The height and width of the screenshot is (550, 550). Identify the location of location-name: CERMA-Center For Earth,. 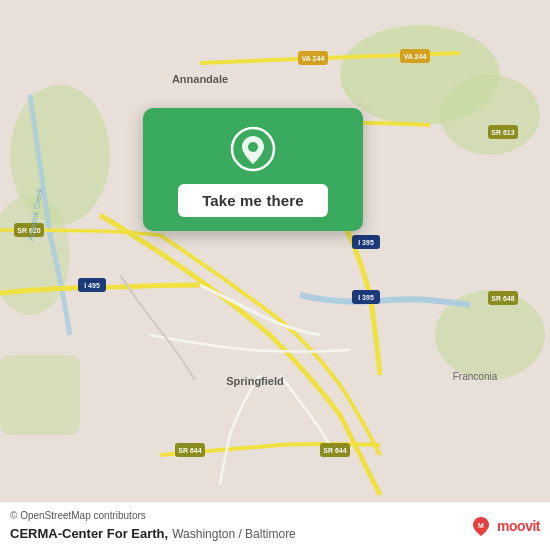
(89, 534).